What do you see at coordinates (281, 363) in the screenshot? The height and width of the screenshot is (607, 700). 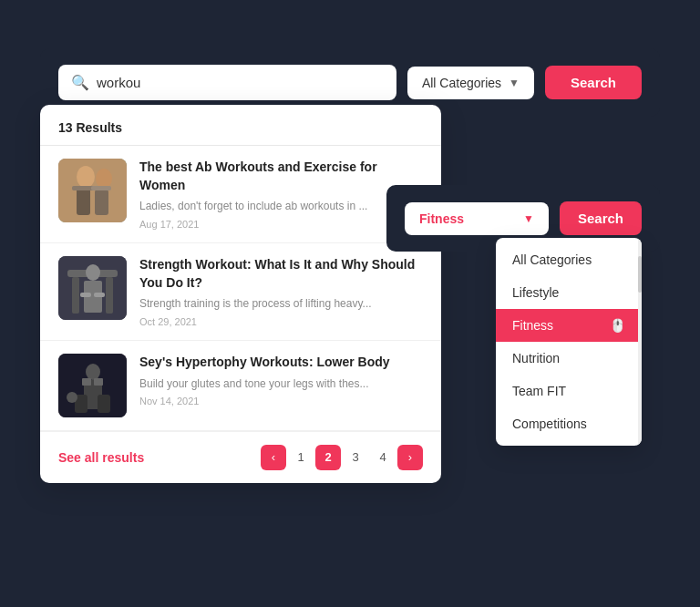 I see `result-title: Sey's Hypertophy Workouts: Lower Body` at bounding box center [281, 363].